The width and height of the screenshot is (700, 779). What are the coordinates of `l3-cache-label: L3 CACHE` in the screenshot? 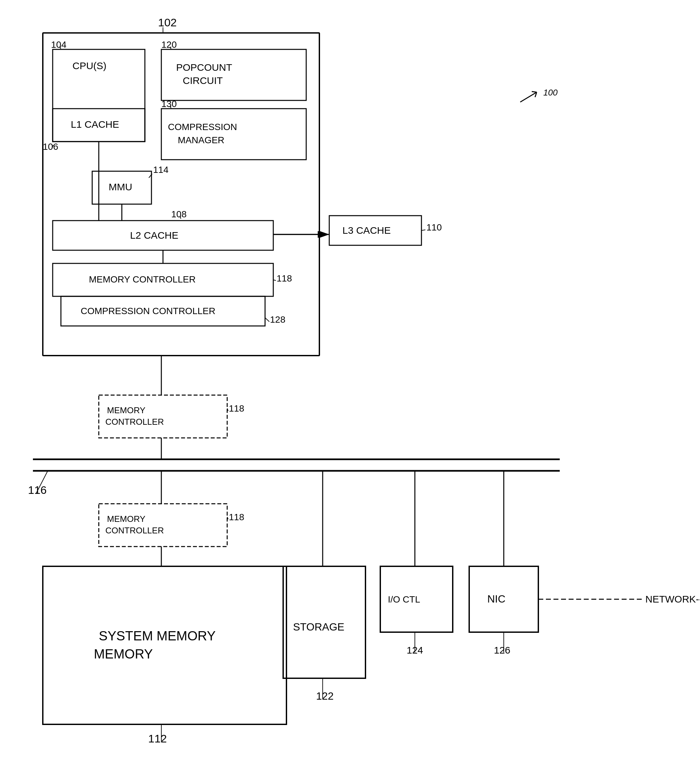 It's located at (367, 230).